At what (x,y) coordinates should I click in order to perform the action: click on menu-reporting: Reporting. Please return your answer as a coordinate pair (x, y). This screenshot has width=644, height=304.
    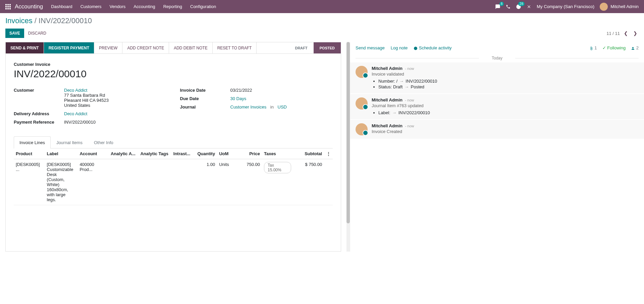
    Looking at the image, I should click on (173, 7).